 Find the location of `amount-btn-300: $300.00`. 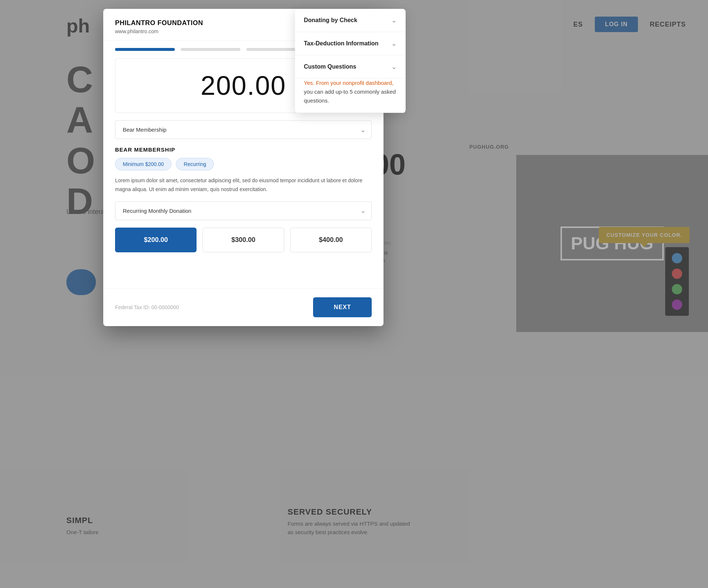

amount-btn-300: $300.00 is located at coordinates (243, 240).